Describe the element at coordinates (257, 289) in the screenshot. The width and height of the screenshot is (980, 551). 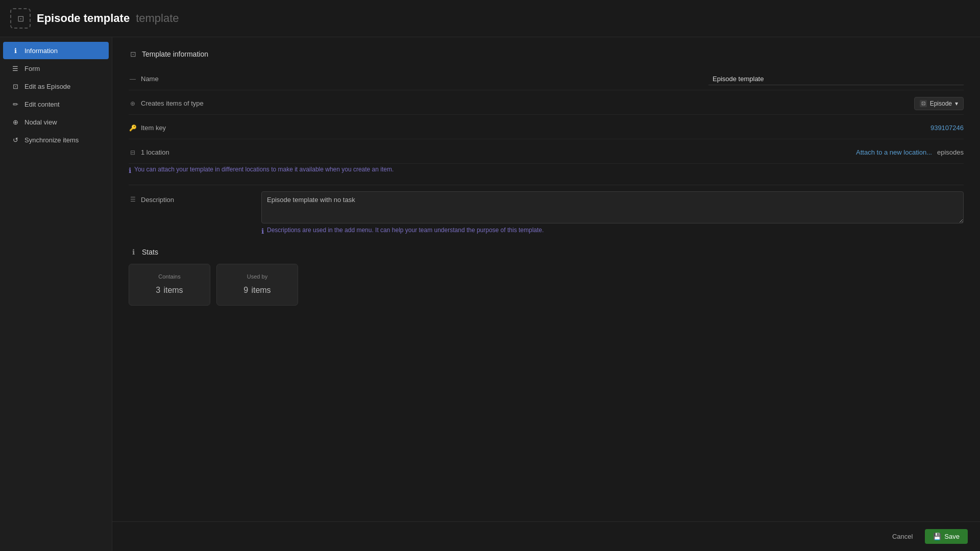
I see `used-by-value: 9 items` at that location.